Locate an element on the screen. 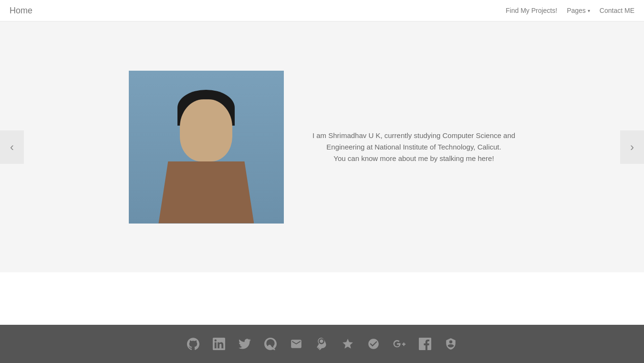 The image size is (644, 363). footer-accessibility-icon is located at coordinates (374, 344).